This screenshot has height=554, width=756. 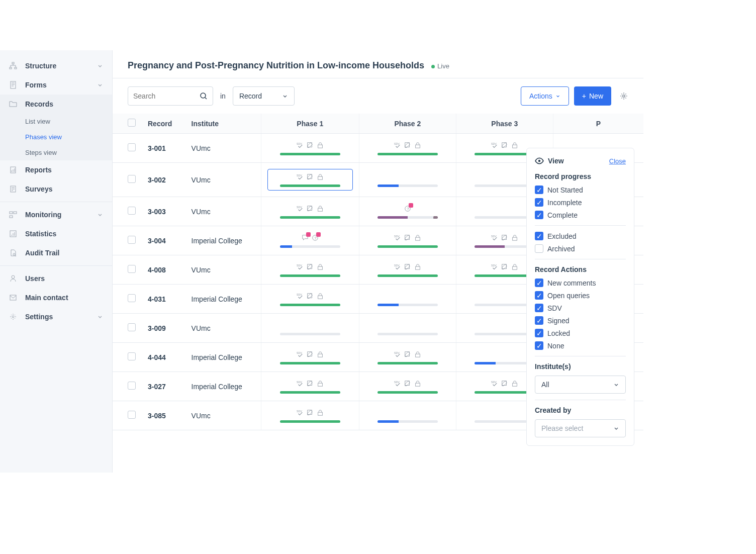 What do you see at coordinates (14, 317) in the screenshot?
I see `gear-icon` at bounding box center [14, 317].